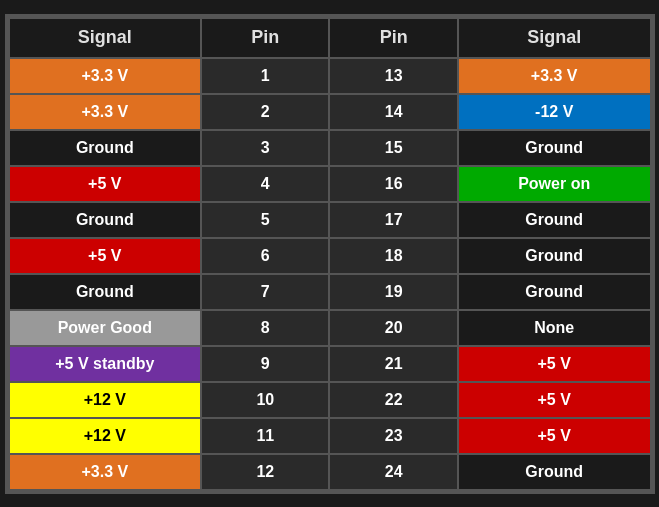  What do you see at coordinates (554, 38) in the screenshot?
I see `header-signal-right: Signal` at bounding box center [554, 38].